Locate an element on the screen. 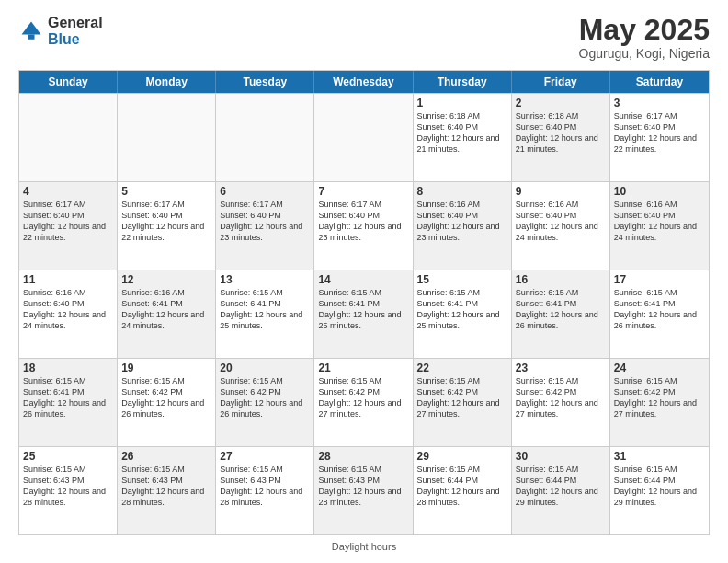  calendar-cell: 25Sunrise: 6:15 AM Sunset: 6:43 PM Dayli… is located at coordinates (68, 491).